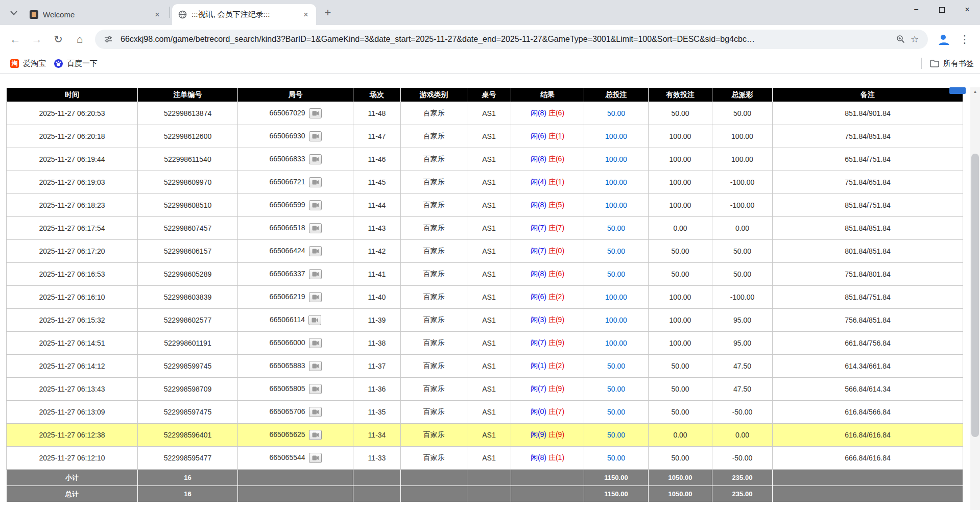 This screenshot has width=980, height=510. Describe the element at coordinates (14, 63) in the screenshot. I see `taobao-icon: 淘` at that location.